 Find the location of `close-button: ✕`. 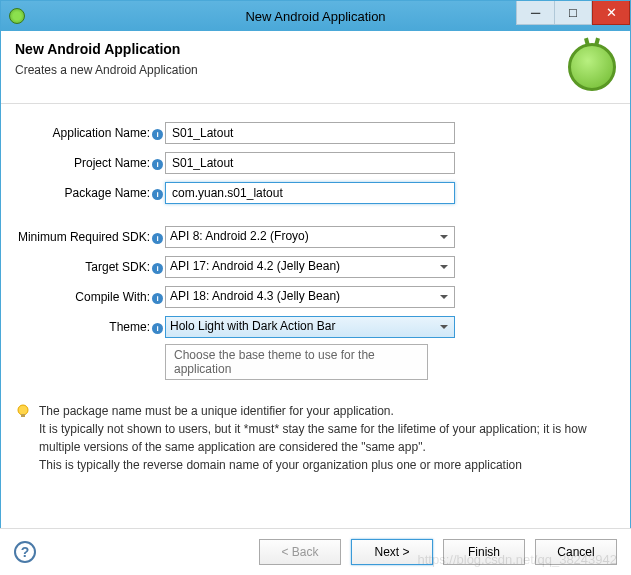

close-button: ✕ is located at coordinates (611, 13).